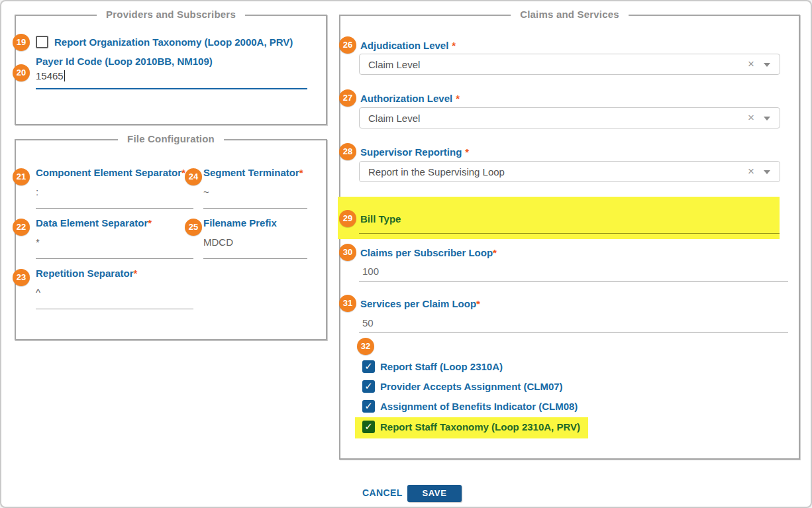  Describe the element at coordinates (429, 253) in the screenshot. I see `claims-per-subscriber-label: Claims per Subscriber Loop*` at that location.